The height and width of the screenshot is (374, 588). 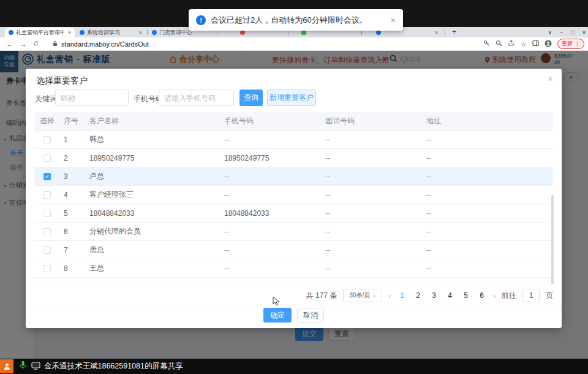 I want to click on cell-index: 3, so click(x=72, y=177).